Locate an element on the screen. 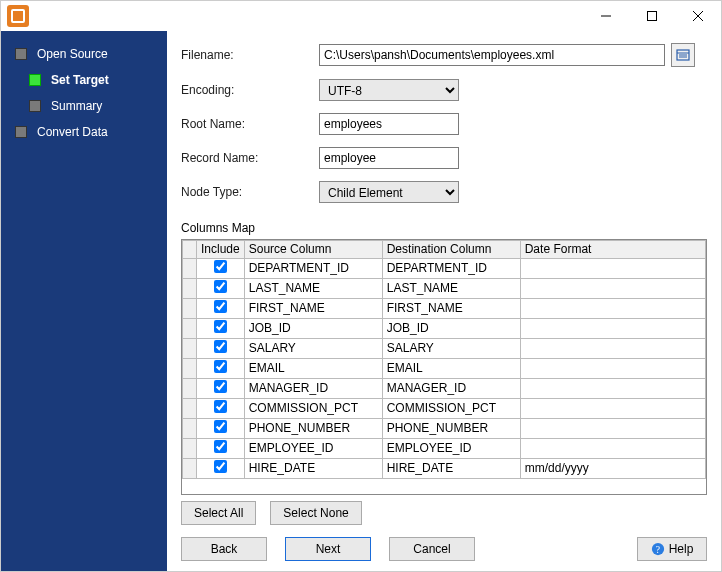  table-row: EMPLOYEE_IDEMPLOYEE_ID is located at coordinates (444, 449).